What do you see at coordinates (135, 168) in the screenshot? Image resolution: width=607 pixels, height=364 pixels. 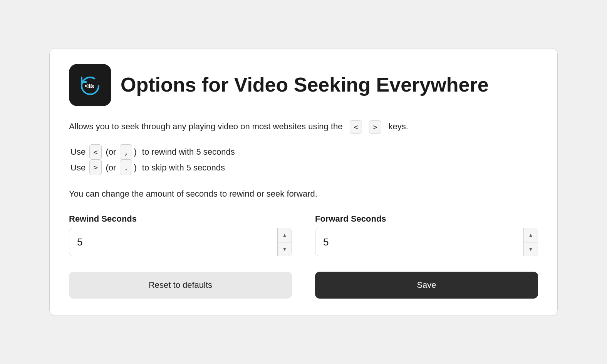 I see `skip-alt-suffix: )` at bounding box center [135, 168].